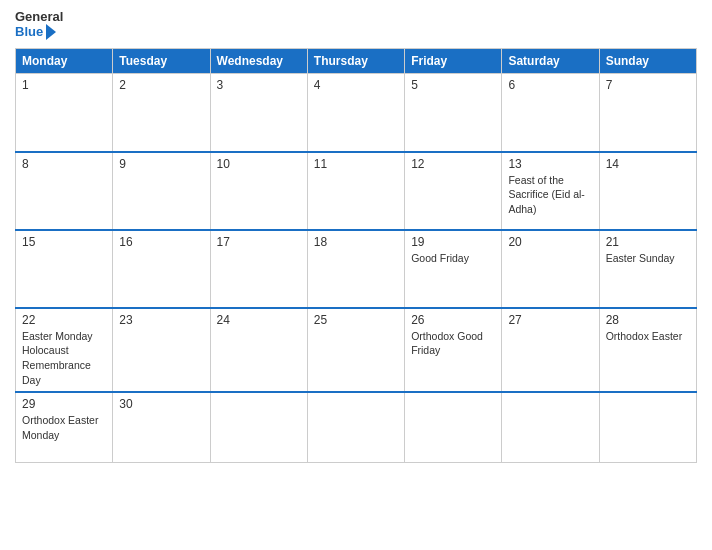  Describe the element at coordinates (648, 350) in the screenshot. I see `day-cell: 28Orthodox Easter` at that location.